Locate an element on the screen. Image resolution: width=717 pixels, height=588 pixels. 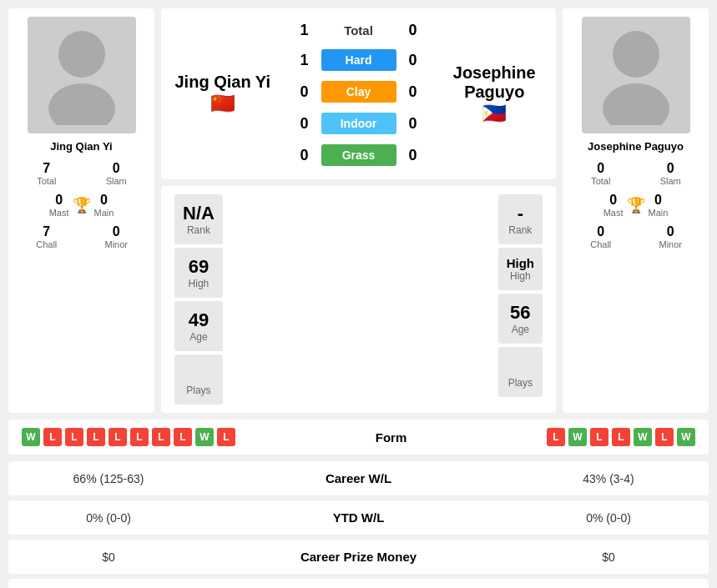
right-header-block: Josephine Paguyo 🇵🇭 is located at coordinates (495, 94).